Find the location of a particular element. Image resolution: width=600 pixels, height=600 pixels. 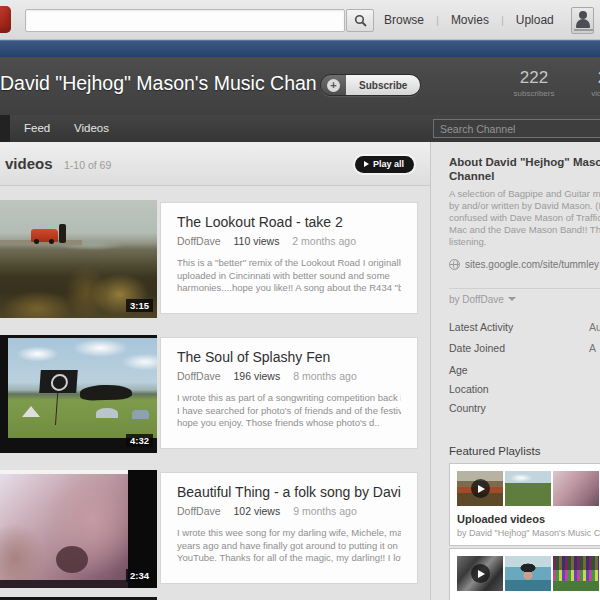

field-value: Au is located at coordinates (594, 327).